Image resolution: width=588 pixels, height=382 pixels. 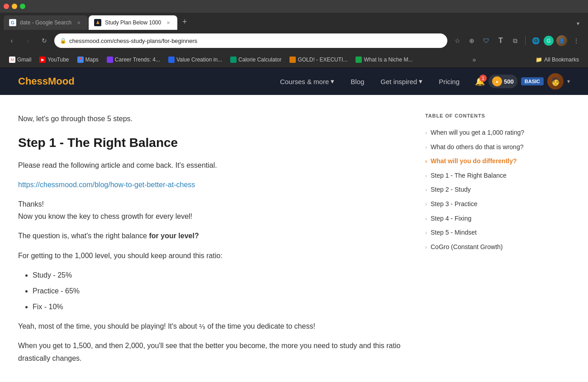 What do you see at coordinates (491, 219) in the screenshot?
I see `toc-label-7: Step 4 - Fixing` at bounding box center [491, 219].